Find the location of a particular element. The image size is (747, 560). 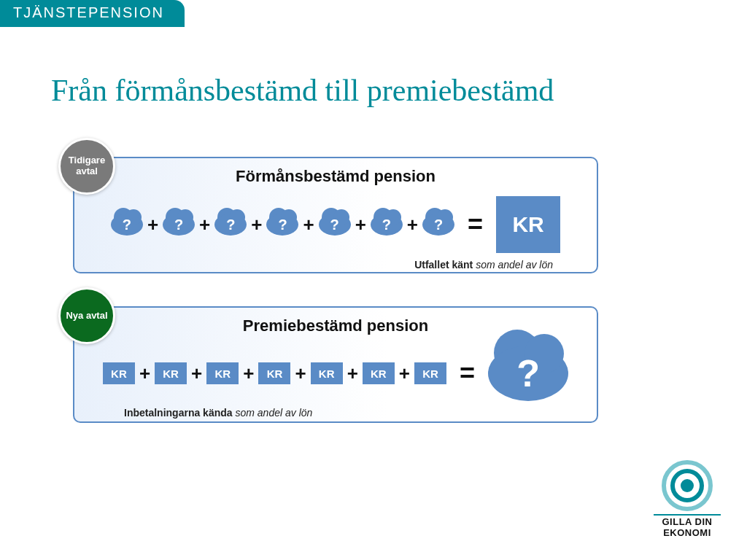

result-question-cloud: ? is located at coordinates (528, 373).